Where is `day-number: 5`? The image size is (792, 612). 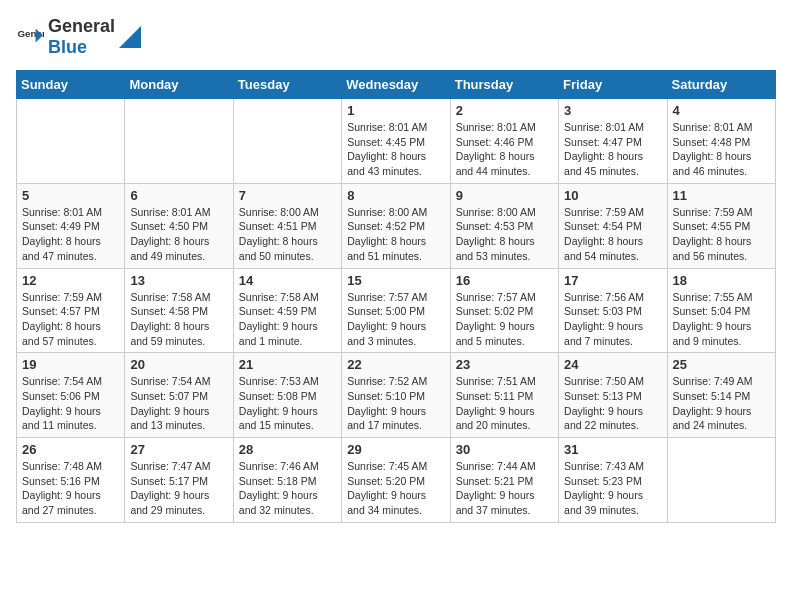 day-number: 5 is located at coordinates (70, 196).